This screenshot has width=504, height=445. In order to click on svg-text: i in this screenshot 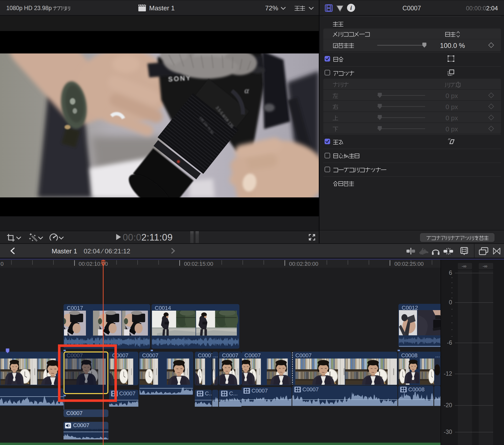, I will do `click(351, 8)`.